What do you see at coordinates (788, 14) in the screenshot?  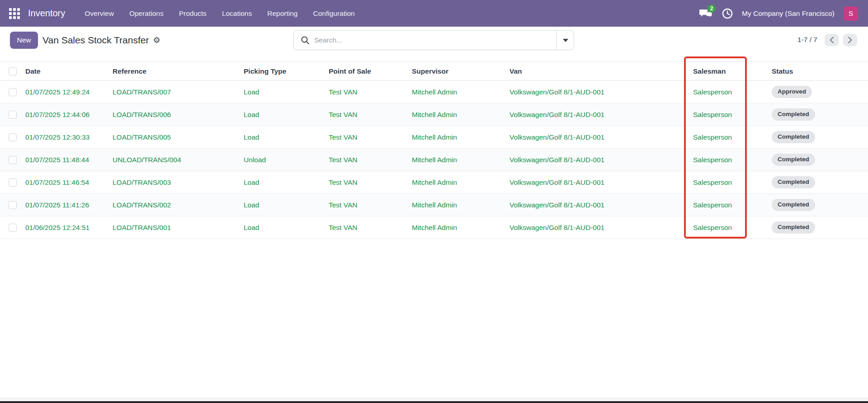 I see `company-switcher: My Company (San Francisco)` at bounding box center [788, 14].